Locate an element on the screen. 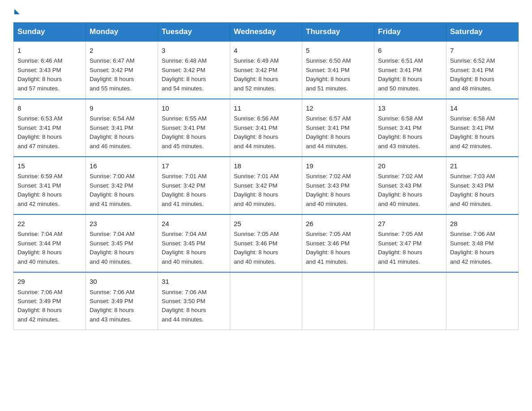 The height and width of the screenshot is (411, 532). calendar-cell: 16Sunrise: 7:00 AM Sunset: 3:42 PM Dayli… is located at coordinates (122, 185).